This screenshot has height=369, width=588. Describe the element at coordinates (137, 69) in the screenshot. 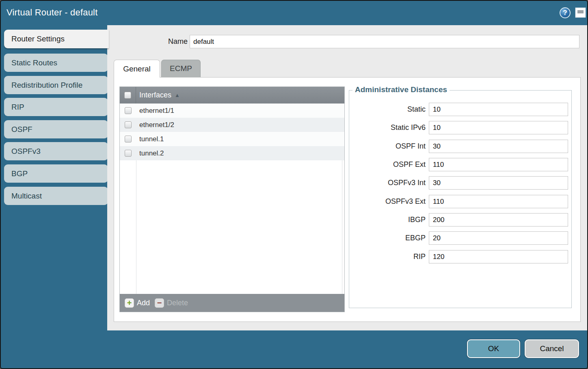

I see `tab-general: General` at that location.